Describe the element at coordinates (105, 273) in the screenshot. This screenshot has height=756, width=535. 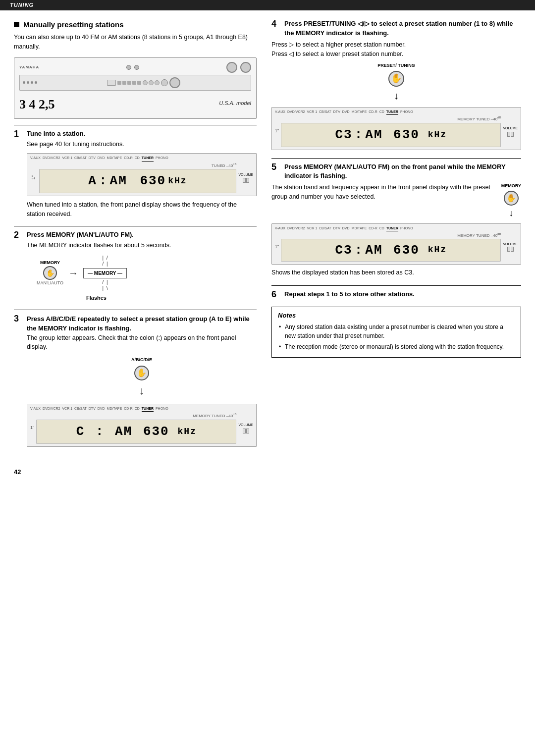
I see `memory-box: — MEMORY —` at that location.